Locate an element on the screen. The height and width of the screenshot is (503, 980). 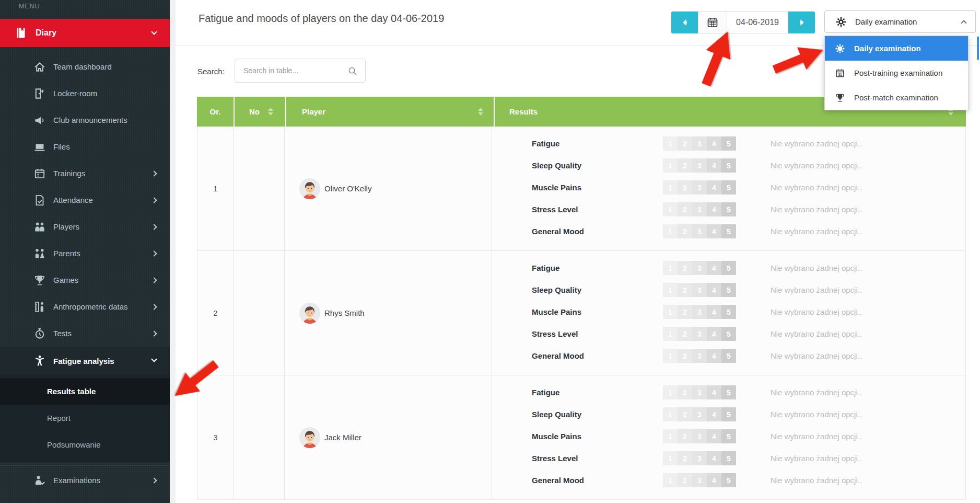
submenu-item-report: Report is located at coordinates (85, 418).